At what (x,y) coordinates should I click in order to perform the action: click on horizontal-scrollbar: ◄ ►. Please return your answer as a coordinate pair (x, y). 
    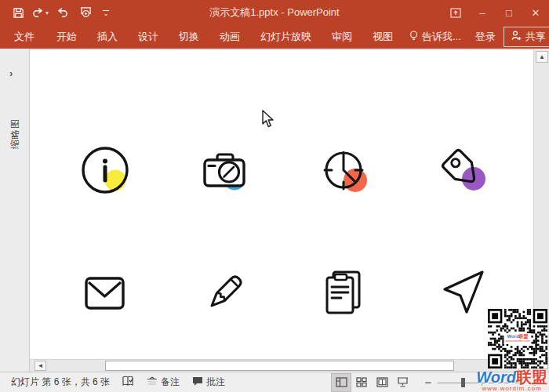
    Looking at the image, I should click on (282, 365).